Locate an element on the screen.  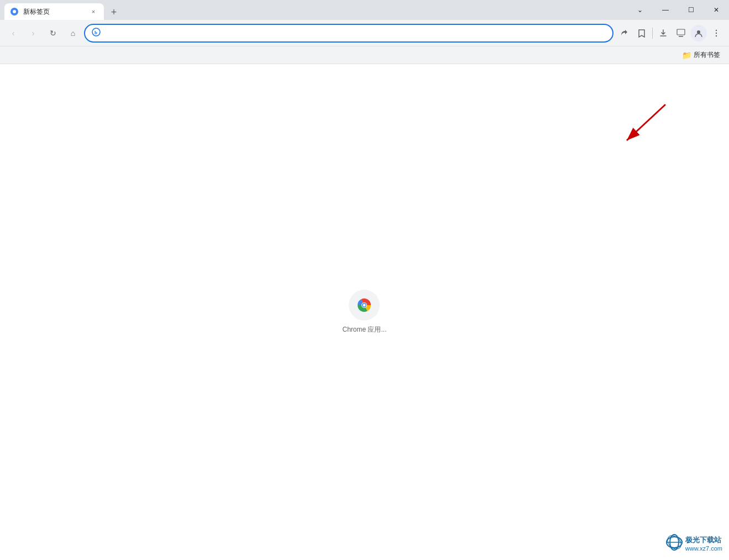
chrome-logo-circle is located at coordinates (364, 305).